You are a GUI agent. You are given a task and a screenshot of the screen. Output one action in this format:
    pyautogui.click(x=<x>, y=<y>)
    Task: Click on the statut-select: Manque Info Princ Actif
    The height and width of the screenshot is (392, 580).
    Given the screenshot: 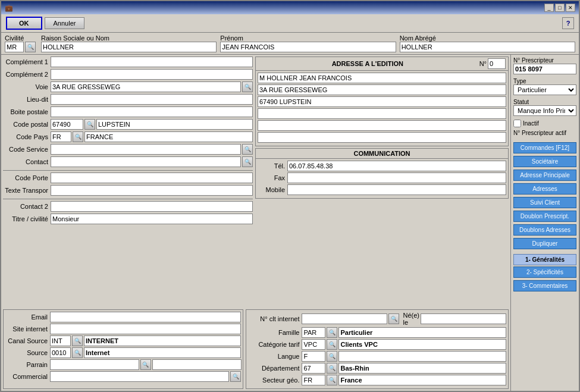 What is the action you would take?
    pyautogui.click(x=545, y=111)
    